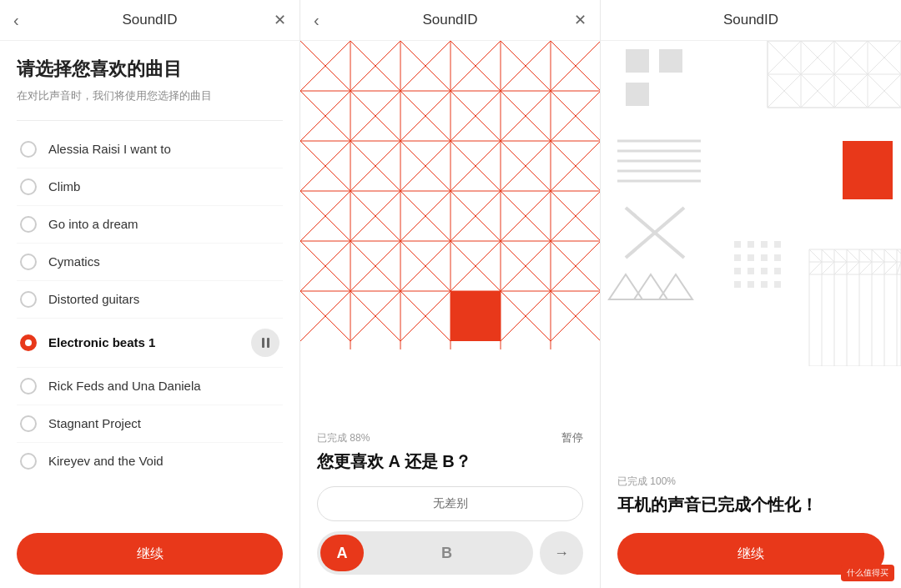 Image resolution: width=901 pixels, height=588 pixels. What do you see at coordinates (125, 385) in the screenshot?
I see `song-name: Rick Feds and Una Daniela` at bounding box center [125, 385].